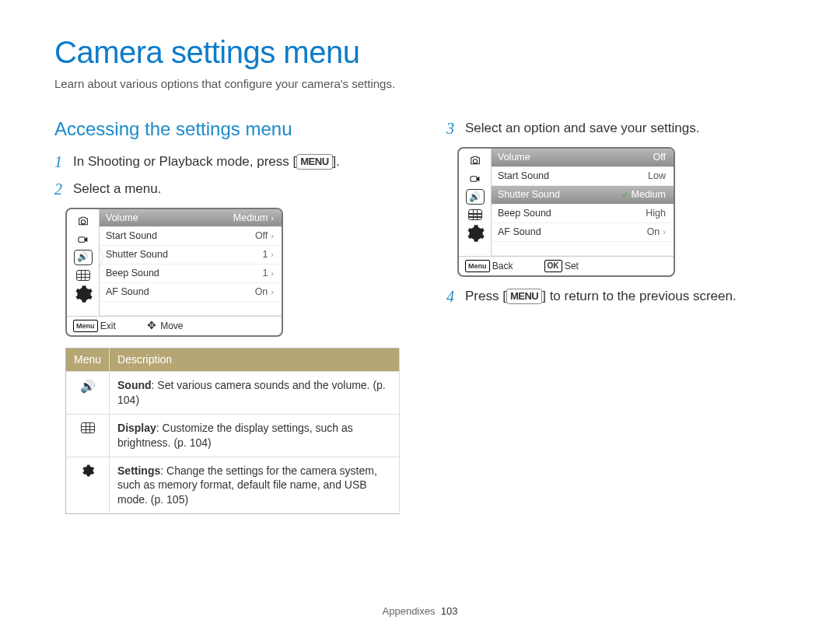  I want to click on lcd-footer: Menu Exit Move, so click(174, 325).